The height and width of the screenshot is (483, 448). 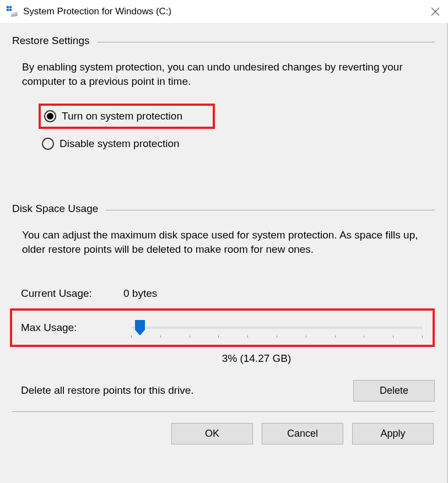 What do you see at coordinates (257, 359) in the screenshot?
I see `max-usage-value: 3% (14.27 GB)` at bounding box center [257, 359].